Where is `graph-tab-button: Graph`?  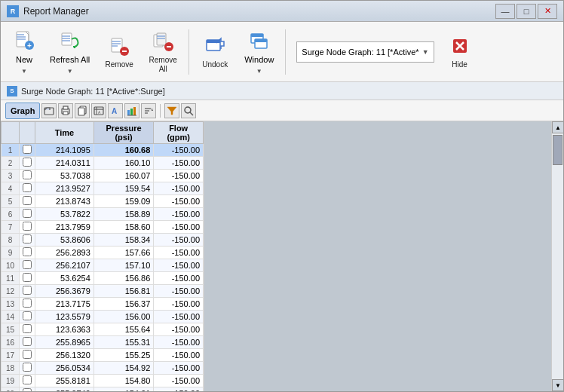
graph-tab-button: Graph is located at coordinates (23, 111).